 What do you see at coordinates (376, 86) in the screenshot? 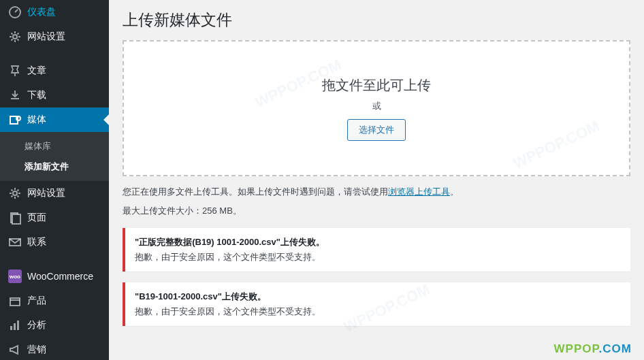
I see `dropzone-text: 拖文件至此可上传` at bounding box center [376, 86].